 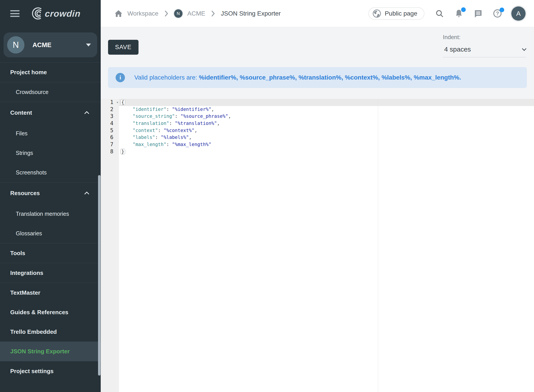 What do you see at coordinates (53, 233) in the screenshot?
I see `sidebar-item-label: Glossaries` at bounding box center [53, 233].